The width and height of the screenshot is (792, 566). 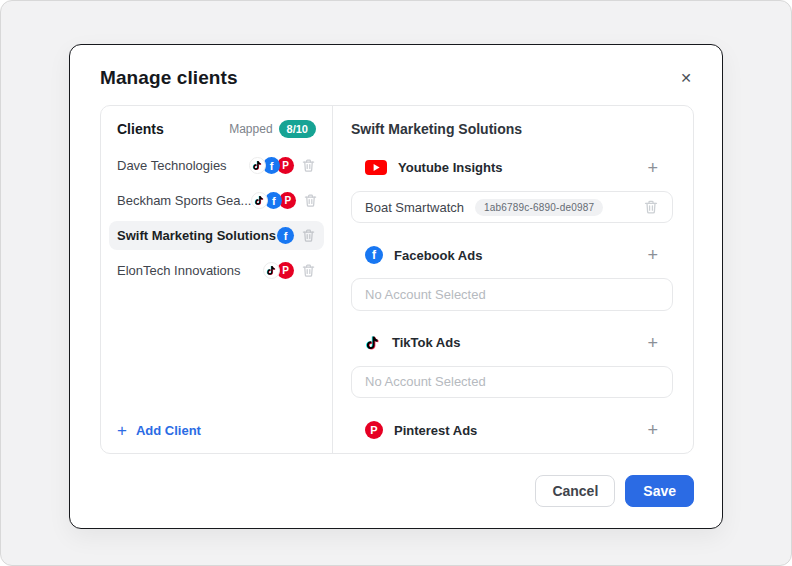 I want to click on section-tiktok-ads: TikTok Ads +, so click(x=512, y=343).